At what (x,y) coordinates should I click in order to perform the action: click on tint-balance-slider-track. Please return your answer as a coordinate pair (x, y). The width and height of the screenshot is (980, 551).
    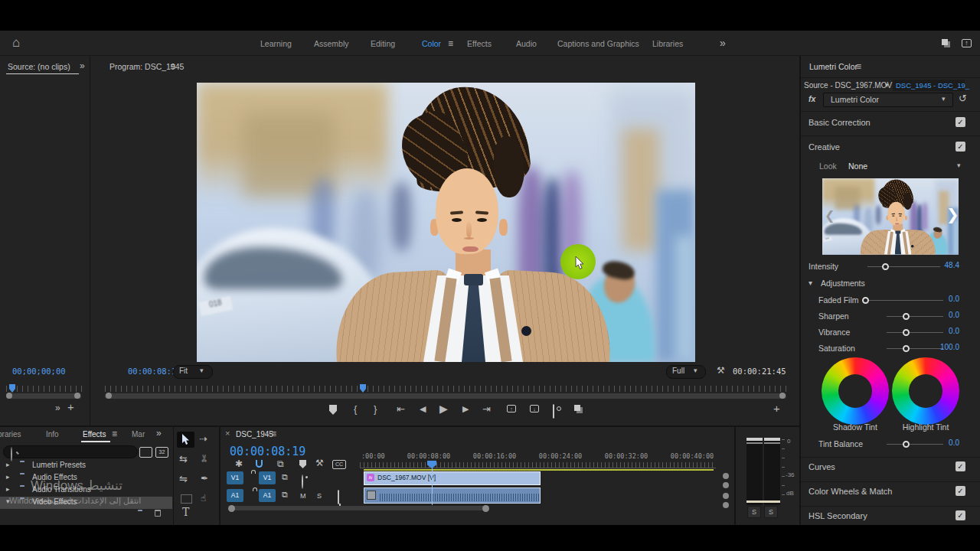
    Looking at the image, I should click on (915, 444).